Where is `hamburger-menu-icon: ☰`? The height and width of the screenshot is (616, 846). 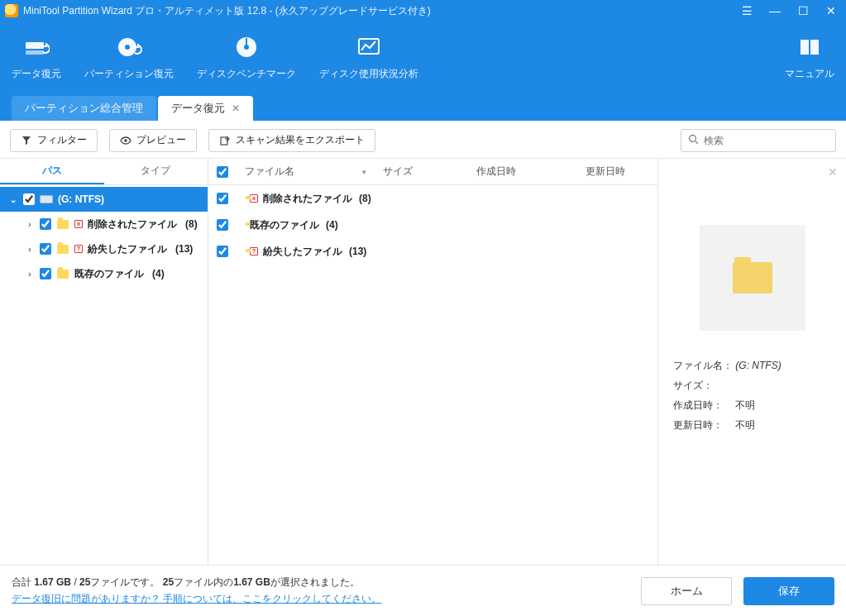 hamburger-menu-icon: ☰ is located at coordinates (747, 11).